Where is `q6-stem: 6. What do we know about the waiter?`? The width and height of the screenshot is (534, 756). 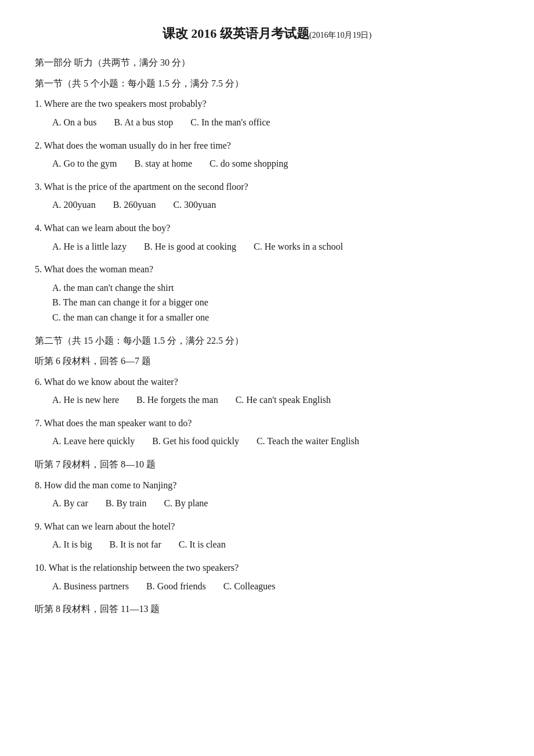 q6-stem: 6. What do we know about the waiter? is located at coordinates (267, 382).